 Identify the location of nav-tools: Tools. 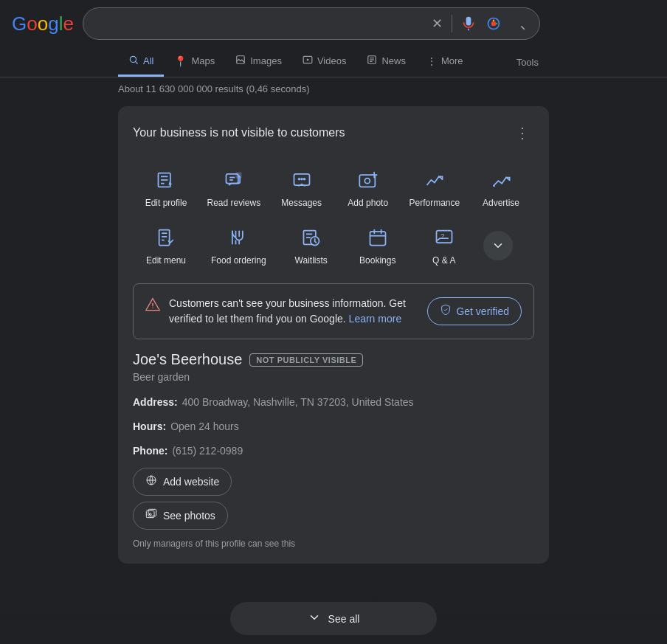
(528, 62).